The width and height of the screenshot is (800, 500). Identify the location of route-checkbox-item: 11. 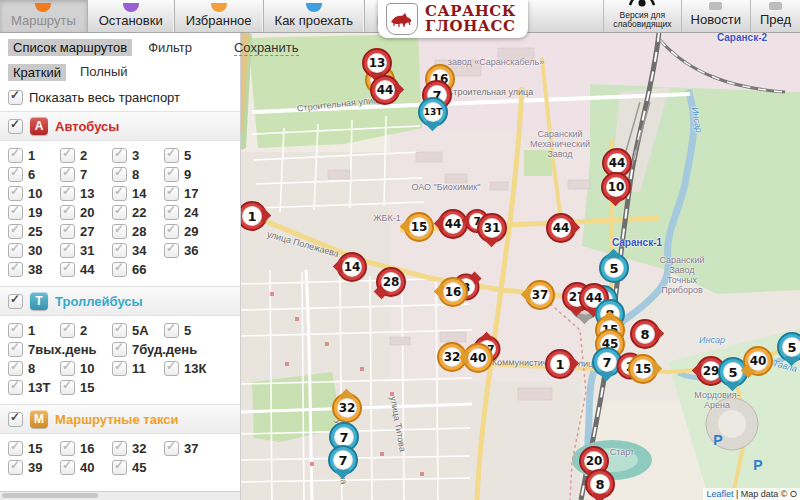
(138, 368).